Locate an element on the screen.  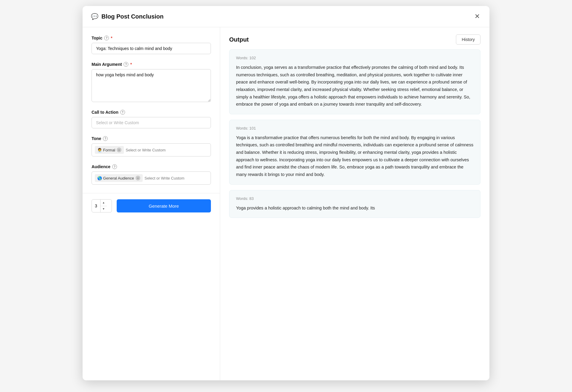
audience-help-icon: ? is located at coordinates (115, 167).